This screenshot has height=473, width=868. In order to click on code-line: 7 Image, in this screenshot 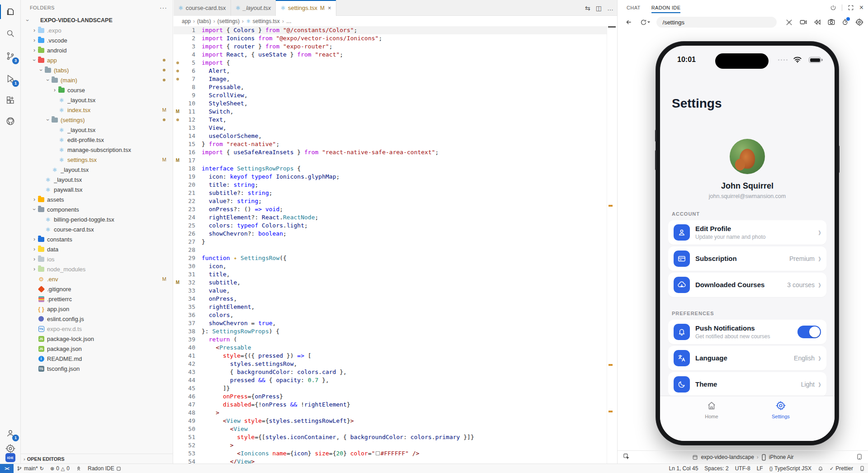, I will do `click(390, 79)`.